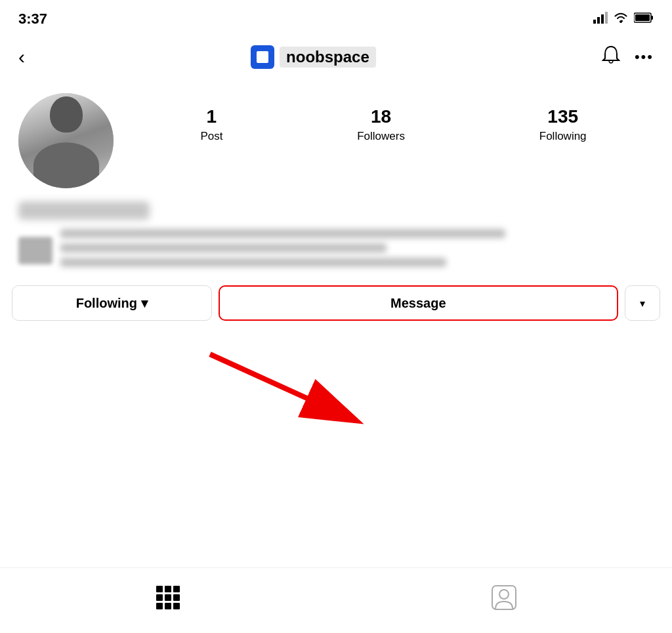  What do you see at coordinates (357, 251) in the screenshot?
I see `bio-lines` at bounding box center [357, 251].